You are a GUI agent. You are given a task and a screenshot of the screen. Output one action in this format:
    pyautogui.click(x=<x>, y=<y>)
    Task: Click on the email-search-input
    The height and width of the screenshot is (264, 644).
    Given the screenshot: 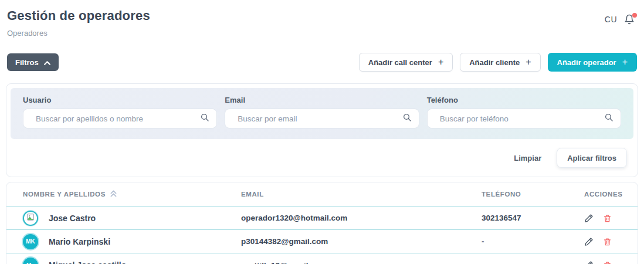 What is the action you would take?
    pyautogui.click(x=317, y=119)
    